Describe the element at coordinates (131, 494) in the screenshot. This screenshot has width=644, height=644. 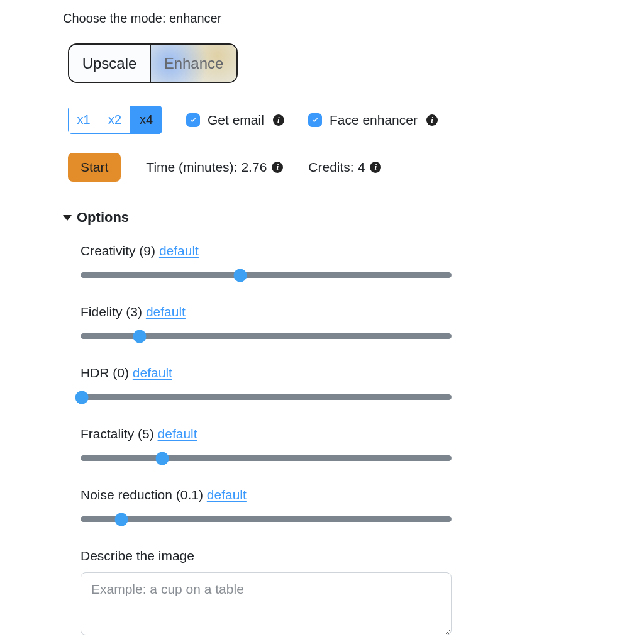
I see `noise-label-prefix: Noise reduction (` at that location.